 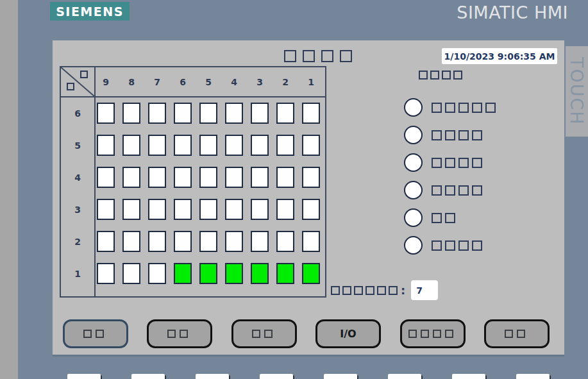 I want to click on grid-column-header: 2, so click(x=285, y=82).